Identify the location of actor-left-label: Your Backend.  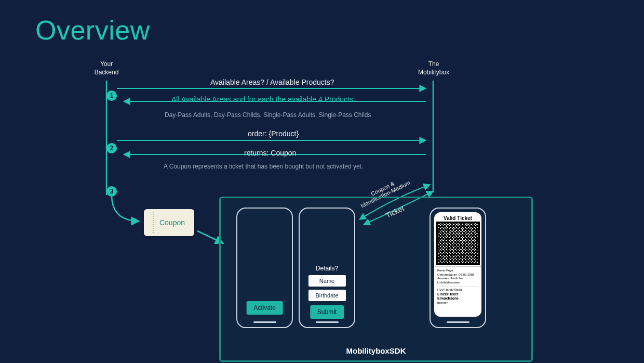
(106, 69).